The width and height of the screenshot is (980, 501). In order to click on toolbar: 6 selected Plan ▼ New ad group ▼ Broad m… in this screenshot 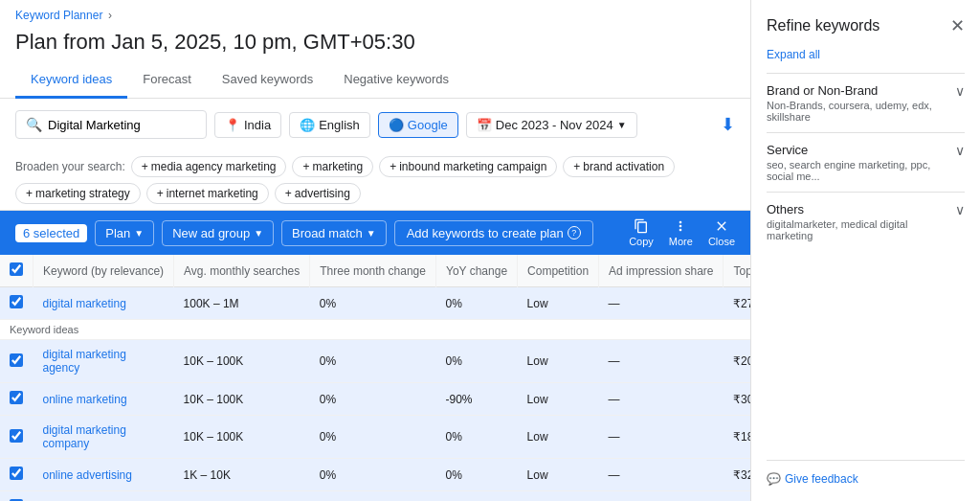, I will do `click(375, 233)`.